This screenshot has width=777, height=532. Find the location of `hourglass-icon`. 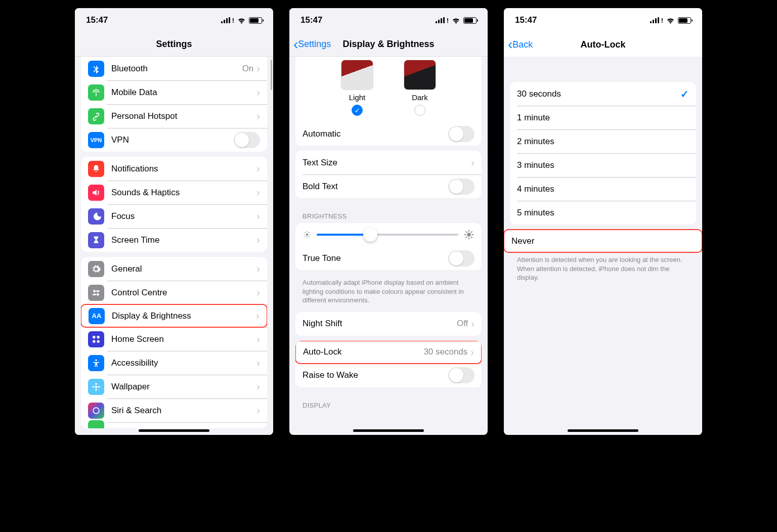

hourglass-icon is located at coordinates (96, 240).